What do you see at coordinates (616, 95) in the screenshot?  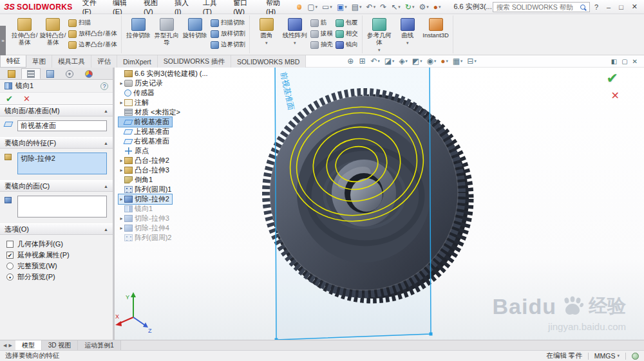 I see `viewport-cancel-button: ✕` at bounding box center [616, 95].